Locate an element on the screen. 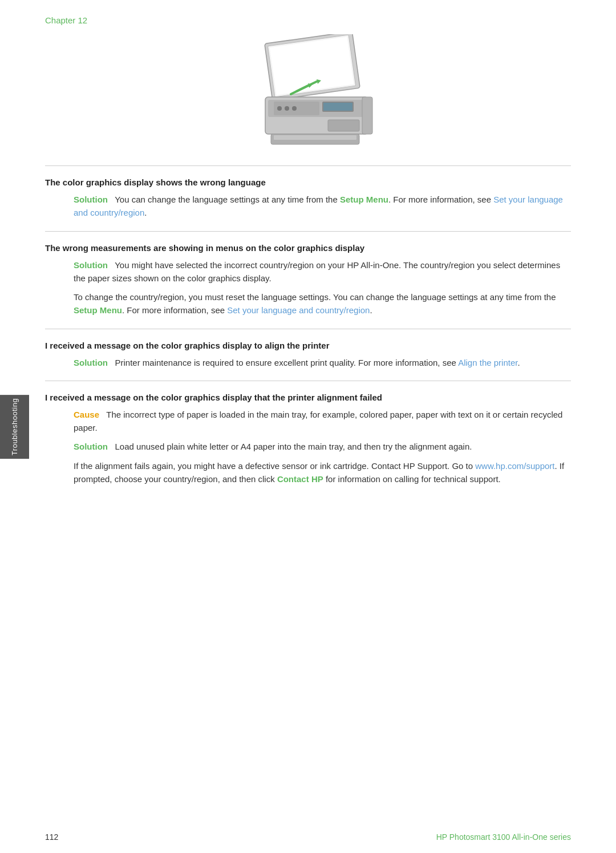 The width and height of the screenshot is (616, 853). footer-product-name: HP Photosmart 3100 All-in-One series is located at coordinates (504, 837).